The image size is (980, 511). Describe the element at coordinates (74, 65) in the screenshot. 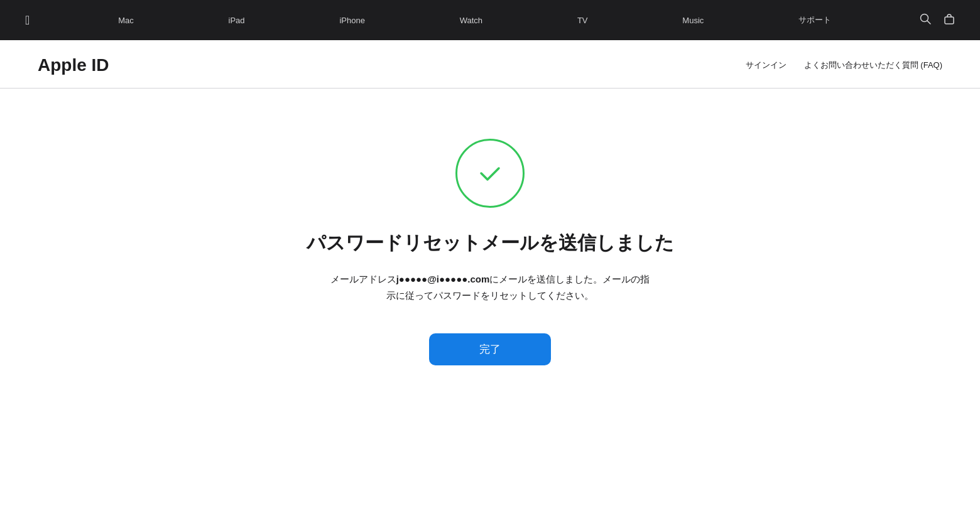

I see `apple-id-title: Apple ID` at that location.